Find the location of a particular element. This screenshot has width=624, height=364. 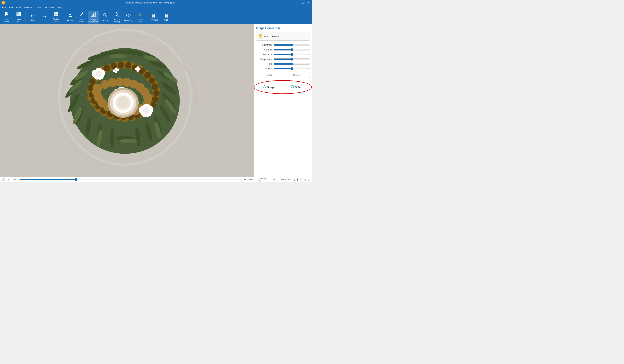

auto-correction-button: Auto correction is located at coordinates (283, 36).